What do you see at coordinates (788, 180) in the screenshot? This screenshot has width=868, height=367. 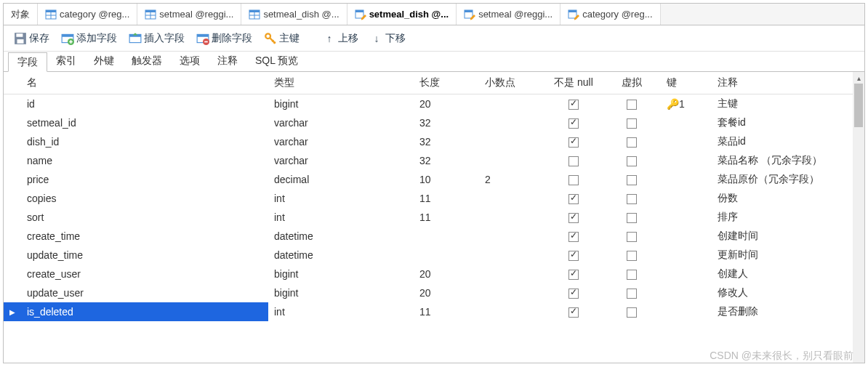 I see `cell-comment: 菜品原价（冗余字段）` at bounding box center [788, 180].